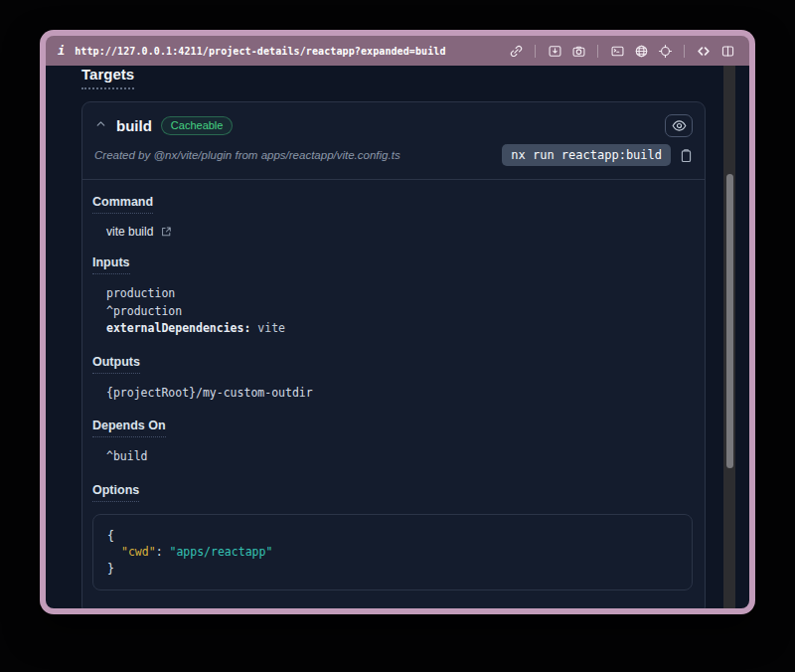  Describe the element at coordinates (686, 155) in the screenshot. I see `copy-command-button` at that location.